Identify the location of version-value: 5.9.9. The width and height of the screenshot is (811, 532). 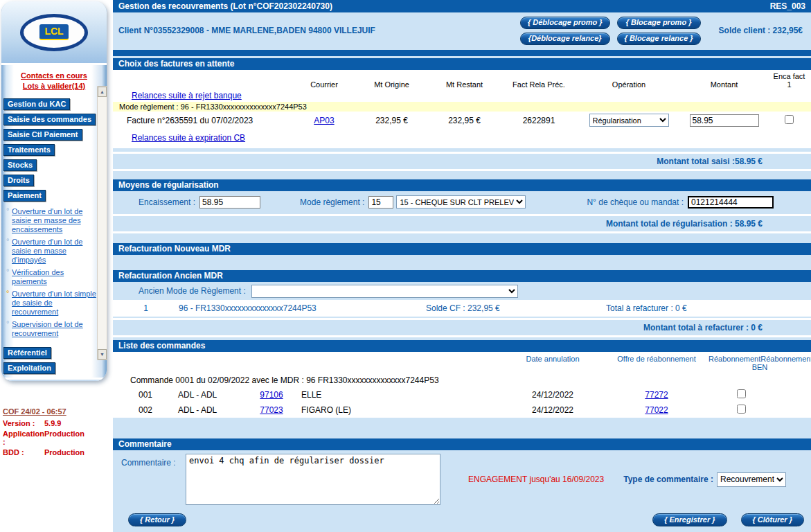
(53, 423).